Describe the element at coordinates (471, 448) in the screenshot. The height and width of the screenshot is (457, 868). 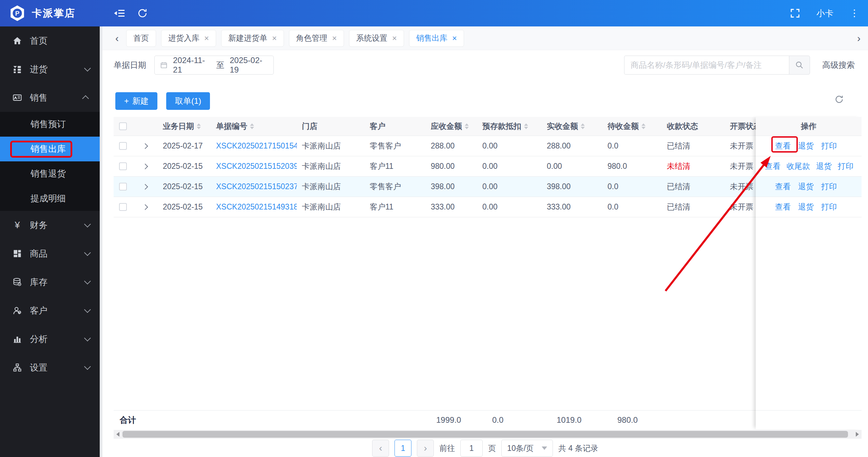
I see `goto-page-input` at that location.